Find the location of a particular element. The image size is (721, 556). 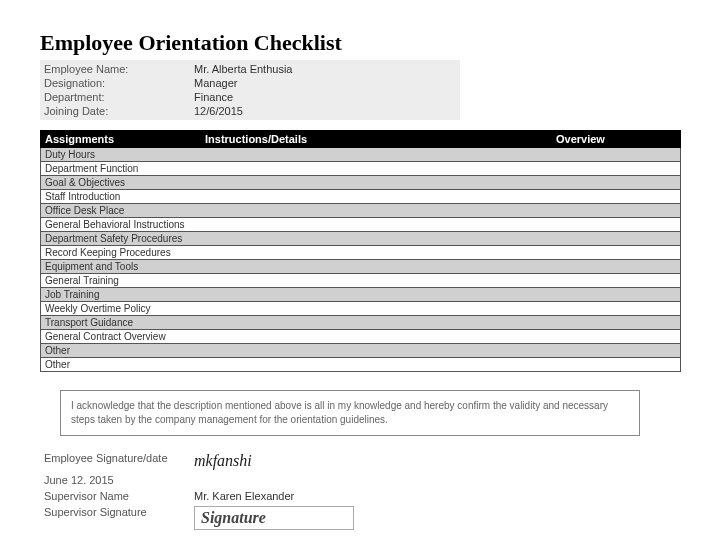

col-instructions: Instructions/Details is located at coordinates (380, 139).